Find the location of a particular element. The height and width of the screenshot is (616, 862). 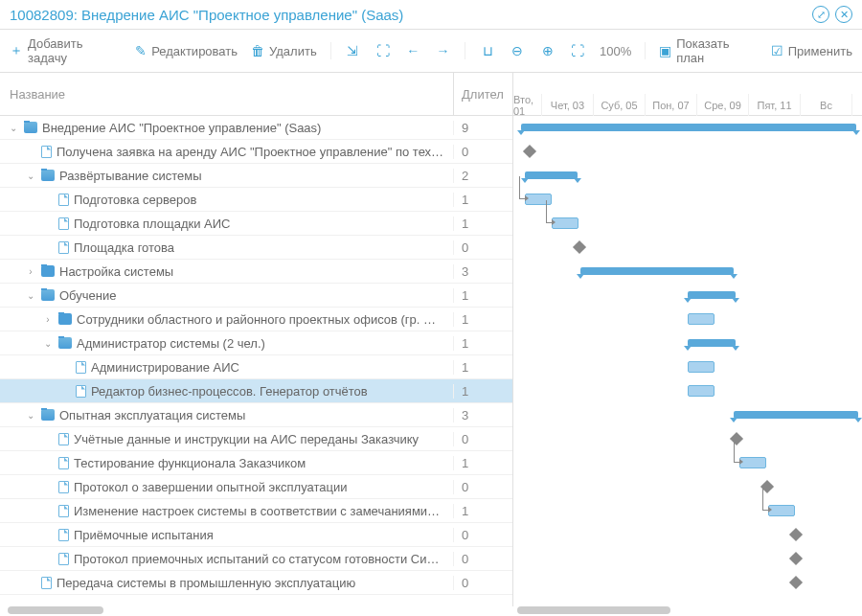

edit-button: ✎Редактировать is located at coordinates (186, 51).